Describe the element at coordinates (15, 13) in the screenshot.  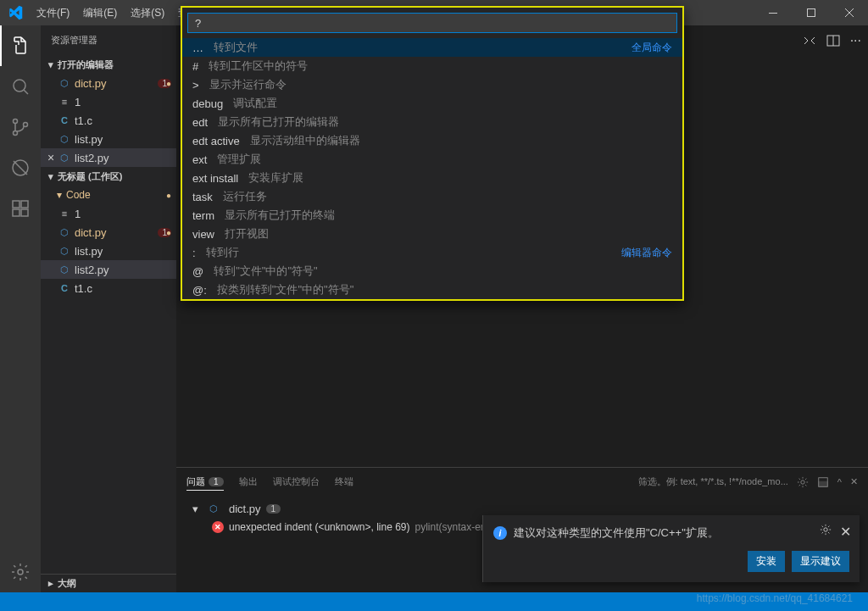
I see `vscode-logo-icon` at that location.